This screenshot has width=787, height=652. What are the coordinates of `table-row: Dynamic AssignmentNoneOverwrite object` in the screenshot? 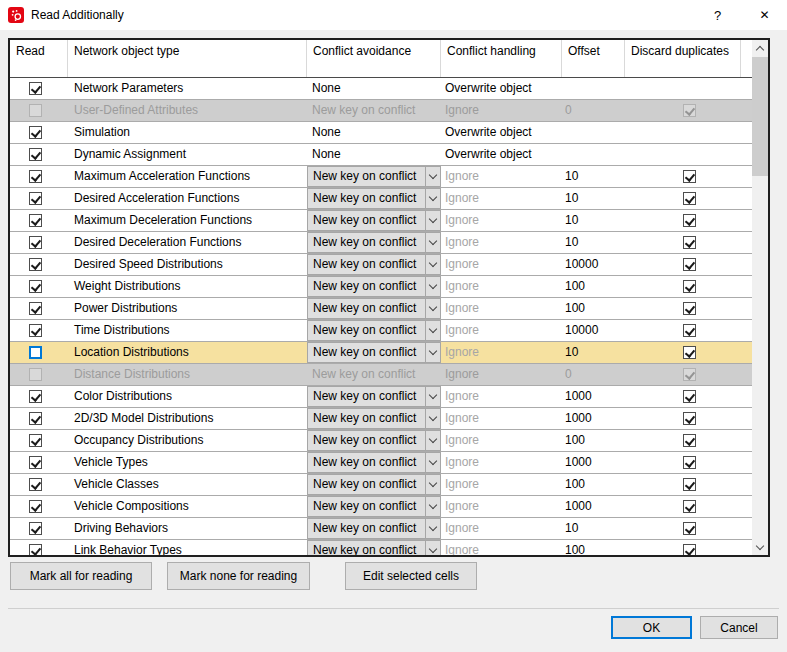 It's located at (381, 155).